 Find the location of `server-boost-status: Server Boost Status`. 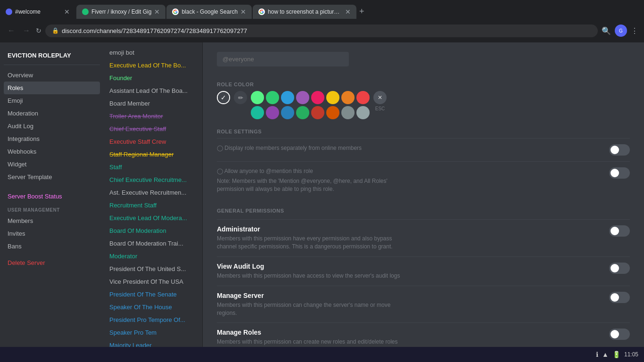

server-boost-status: Server Boost Status is located at coordinates (52, 196).